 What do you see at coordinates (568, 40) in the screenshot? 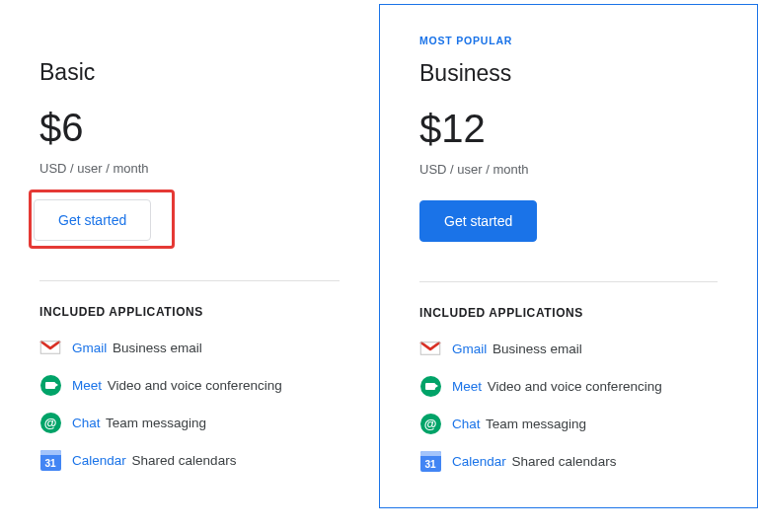
I see `most-popular-badge: MOST POPULAR` at bounding box center [568, 40].